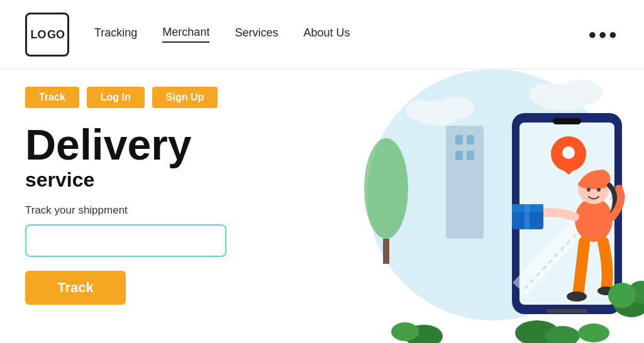  What do you see at coordinates (341, 34) in the screenshot?
I see `nav: Tracking Merchant Services About Us` at bounding box center [341, 34].